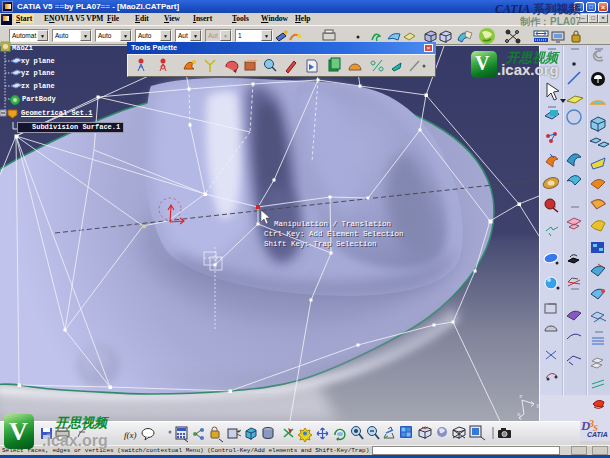 The image size is (610, 458). Describe the element at coordinates (598, 434) in the screenshot. I see `svg-text: CATIA` at that location.